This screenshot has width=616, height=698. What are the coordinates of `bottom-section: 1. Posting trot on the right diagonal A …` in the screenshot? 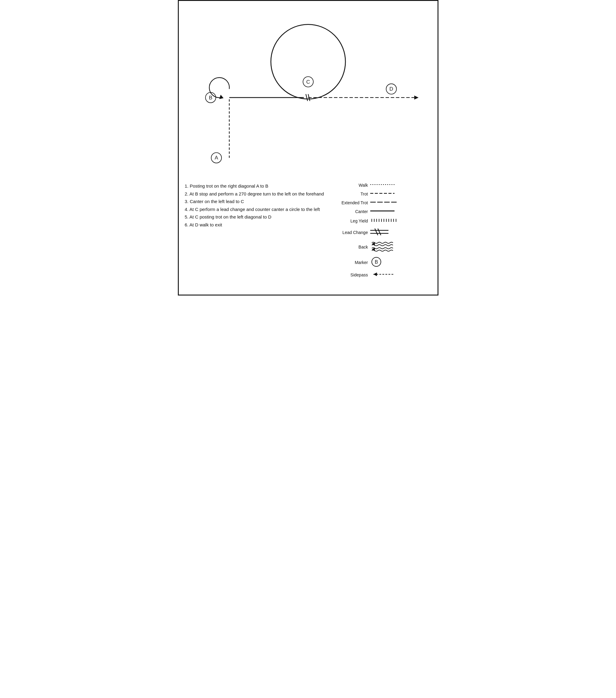 It's located at (308, 229).